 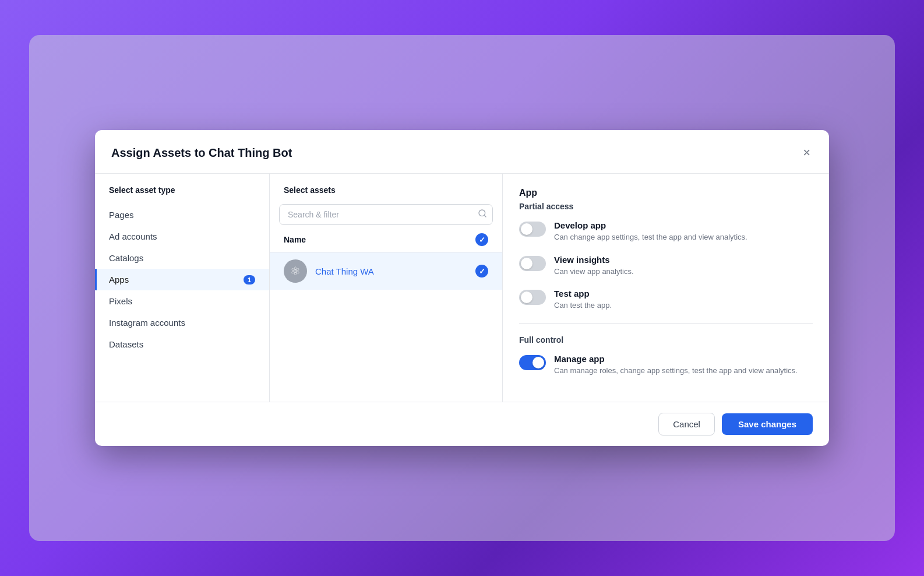 What do you see at coordinates (666, 206) in the screenshot?
I see `partial-access-heading: Partial access` at bounding box center [666, 206].